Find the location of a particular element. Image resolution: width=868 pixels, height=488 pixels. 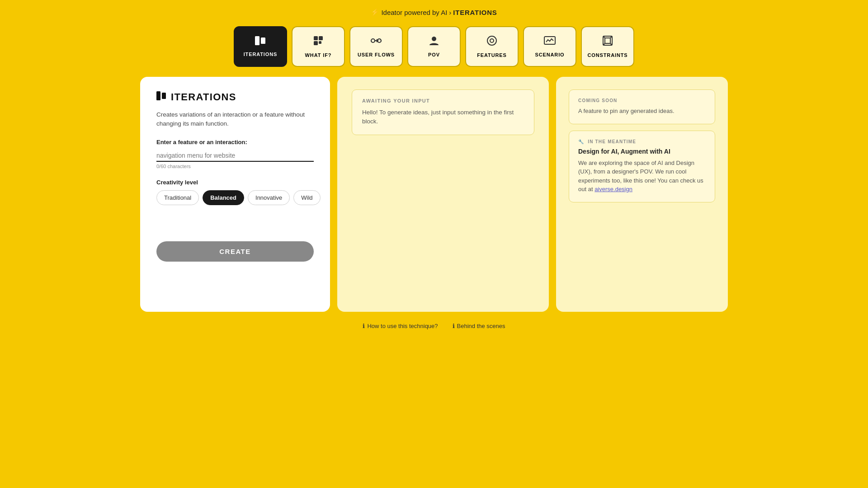

breadcrumb-current: ITERATIONS is located at coordinates (475, 13).